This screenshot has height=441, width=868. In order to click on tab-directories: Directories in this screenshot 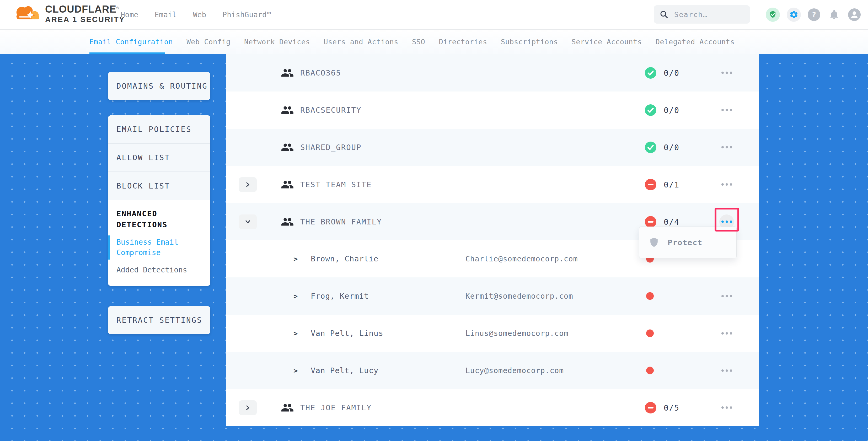, I will do `click(463, 42)`.